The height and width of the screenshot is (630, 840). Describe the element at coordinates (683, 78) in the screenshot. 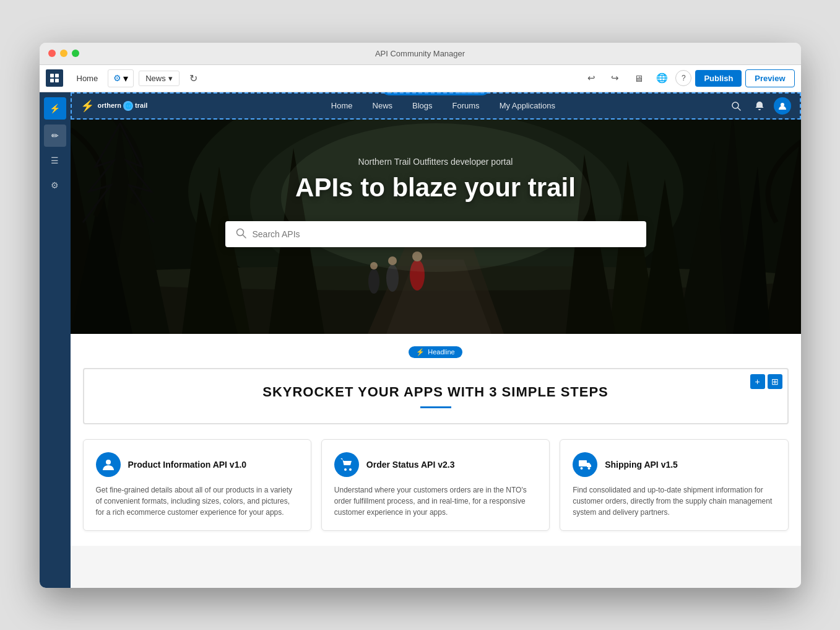

I see `help-button: ?` at that location.